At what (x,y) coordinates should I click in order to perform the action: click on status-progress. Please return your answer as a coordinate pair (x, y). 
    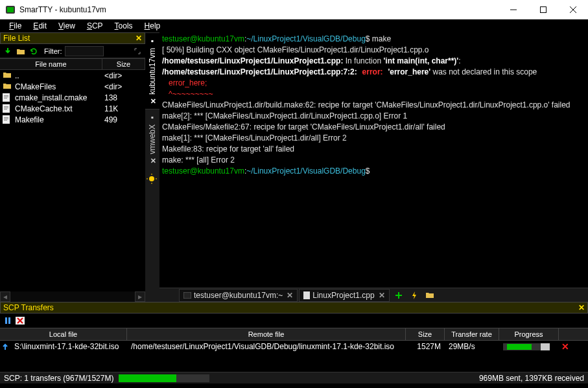
    Looking at the image, I should click on (164, 378).